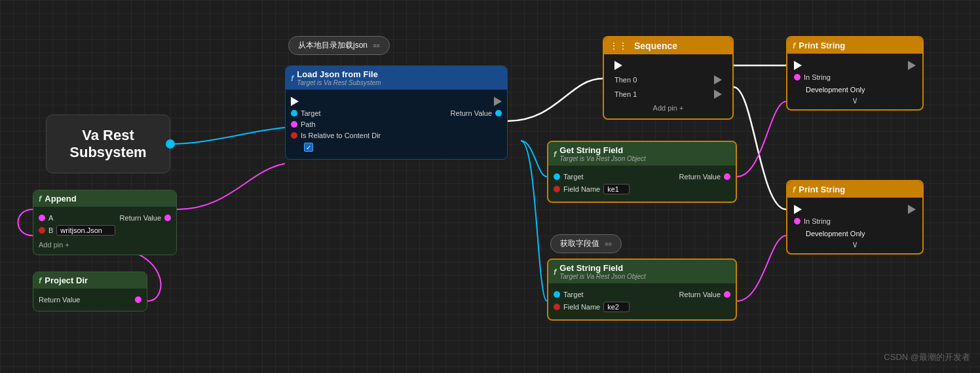  Describe the element at coordinates (855, 90) in the screenshot. I see `print1-dev-only: Development Only` at that location.